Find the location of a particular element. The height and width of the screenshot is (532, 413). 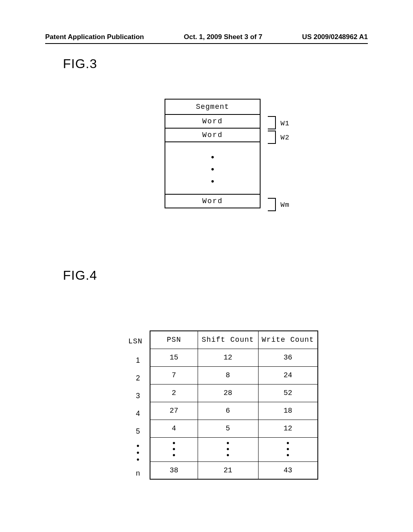

label-w1: W1 is located at coordinates (285, 123).